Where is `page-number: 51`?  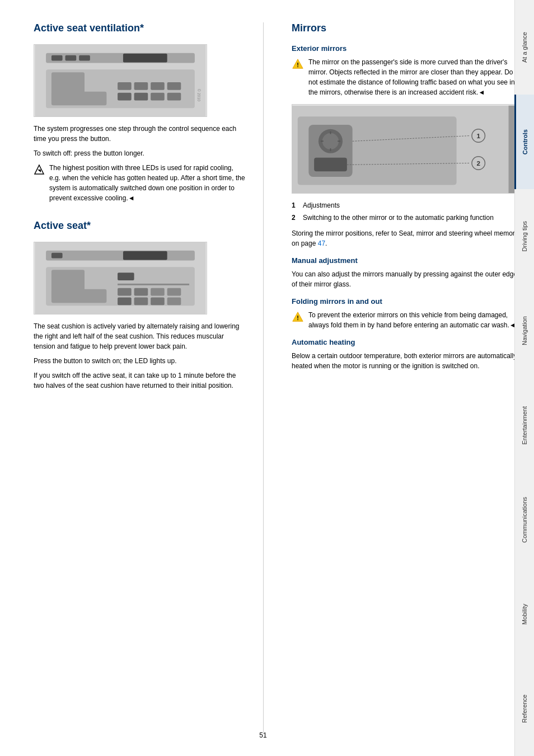 page-number: 51 is located at coordinates (263, 735).